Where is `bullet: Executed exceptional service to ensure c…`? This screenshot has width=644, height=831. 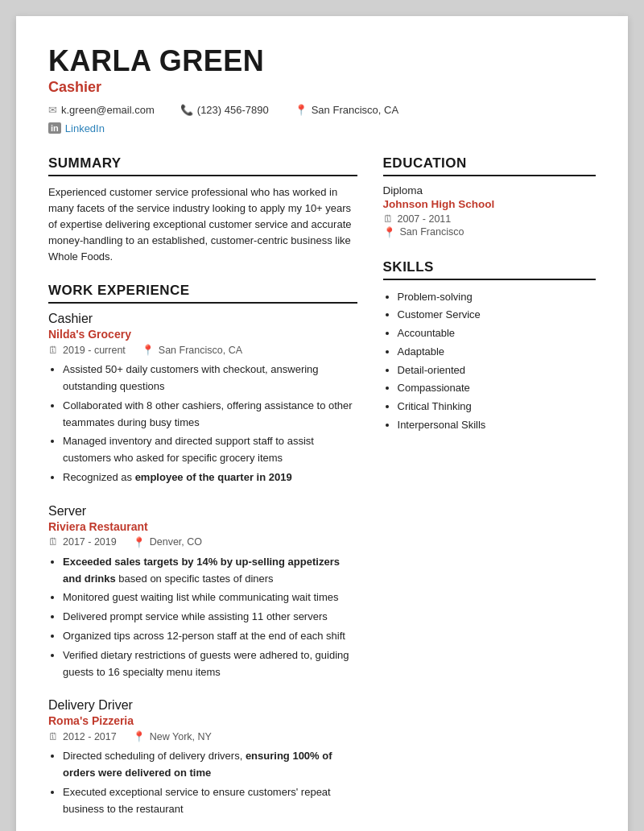 bullet: Executed exceptional service to ensure c… is located at coordinates (210, 801).